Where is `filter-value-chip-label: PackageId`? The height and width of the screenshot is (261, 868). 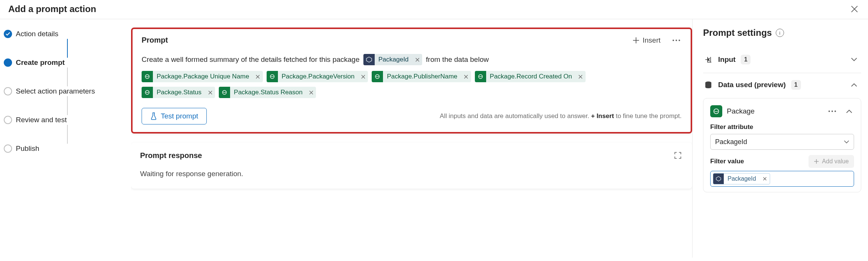 filter-value-chip-label: PackageId is located at coordinates (742, 179).